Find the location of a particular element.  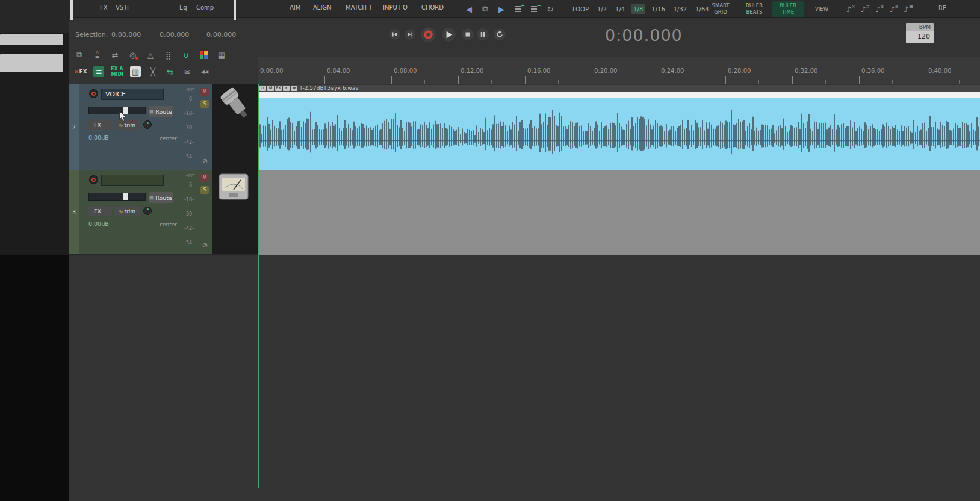

item-badge-icon: M is located at coordinates (271, 88).